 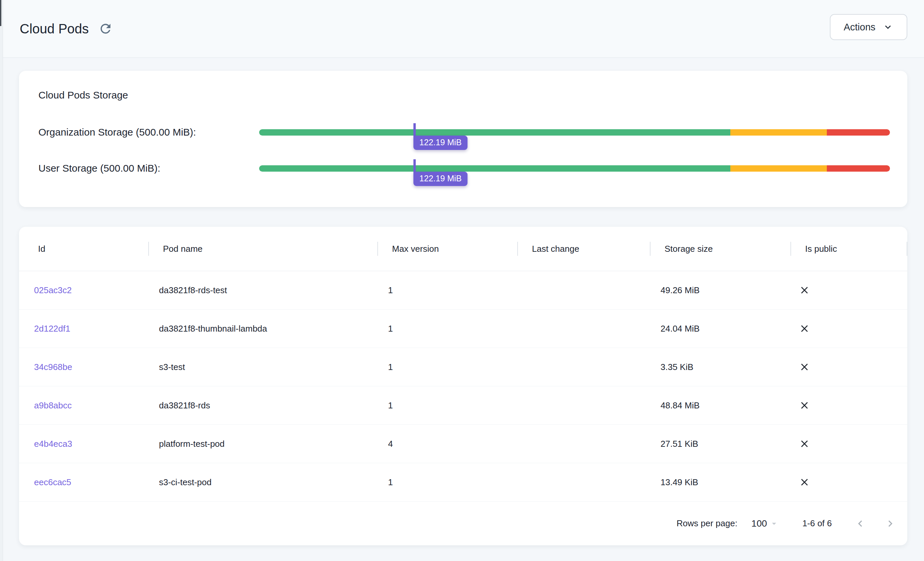 I want to click on rows-per-page-value: 100, so click(x=759, y=524).